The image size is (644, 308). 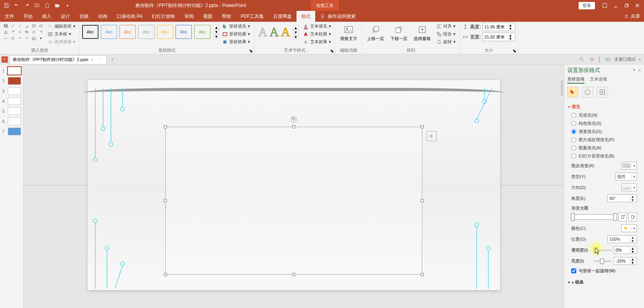 I want to click on handle-bm, so click(x=294, y=275).